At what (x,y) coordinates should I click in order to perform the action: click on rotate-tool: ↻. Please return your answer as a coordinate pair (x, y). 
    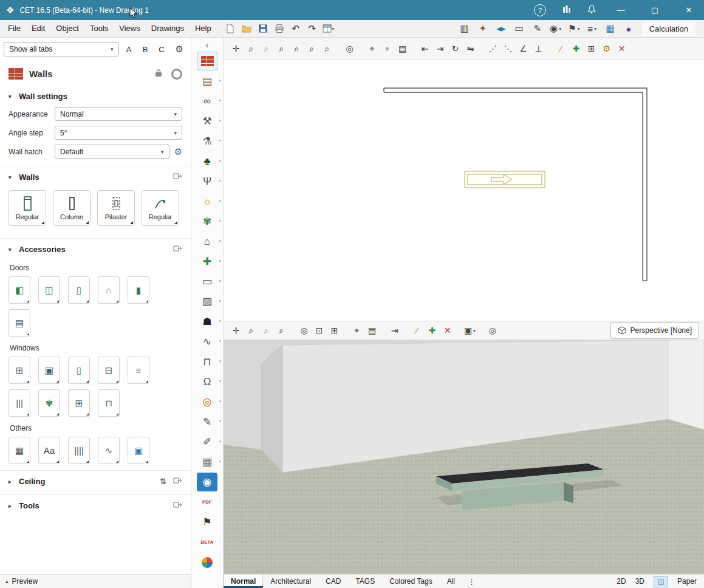
    Looking at the image, I should click on (456, 49).